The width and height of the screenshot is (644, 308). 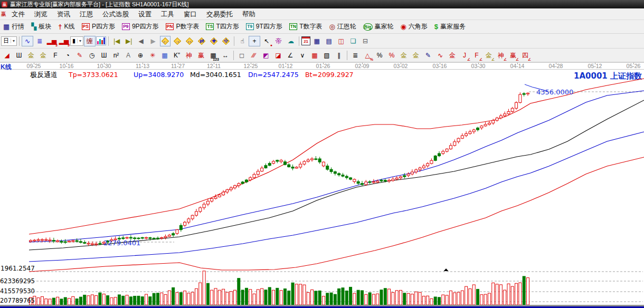 What do you see at coordinates (267, 41) in the screenshot?
I see `delete-line-tool: ↖●` at bounding box center [267, 41].